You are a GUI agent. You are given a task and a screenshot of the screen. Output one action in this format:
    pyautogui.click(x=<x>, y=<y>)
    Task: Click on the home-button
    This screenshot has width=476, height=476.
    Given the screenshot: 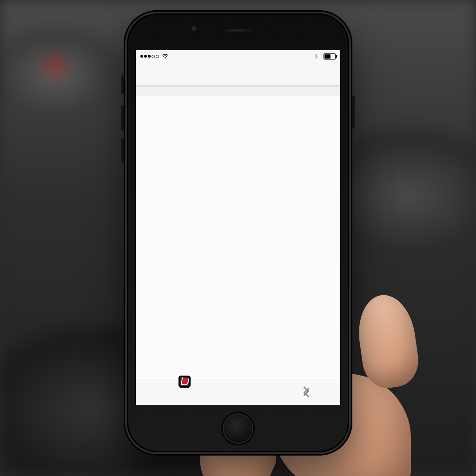 What is the action you would take?
    pyautogui.click(x=238, y=429)
    